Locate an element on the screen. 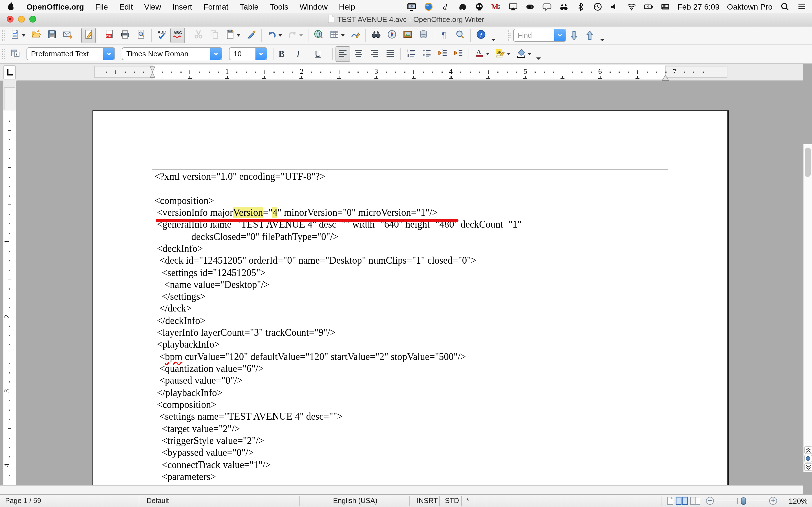 This screenshot has height=507, width=812. navigator-button is located at coordinates (392, 35).